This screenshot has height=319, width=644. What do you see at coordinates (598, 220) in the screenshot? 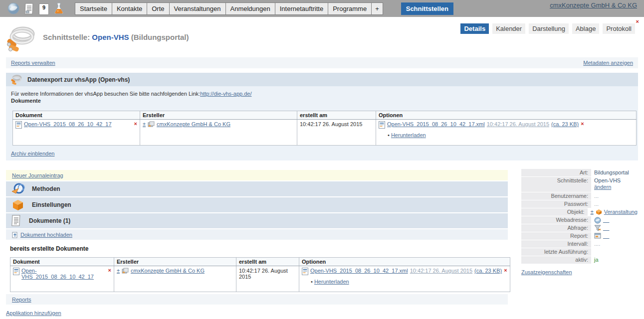
I see `globe-icon` at bounding box center [598, 220].